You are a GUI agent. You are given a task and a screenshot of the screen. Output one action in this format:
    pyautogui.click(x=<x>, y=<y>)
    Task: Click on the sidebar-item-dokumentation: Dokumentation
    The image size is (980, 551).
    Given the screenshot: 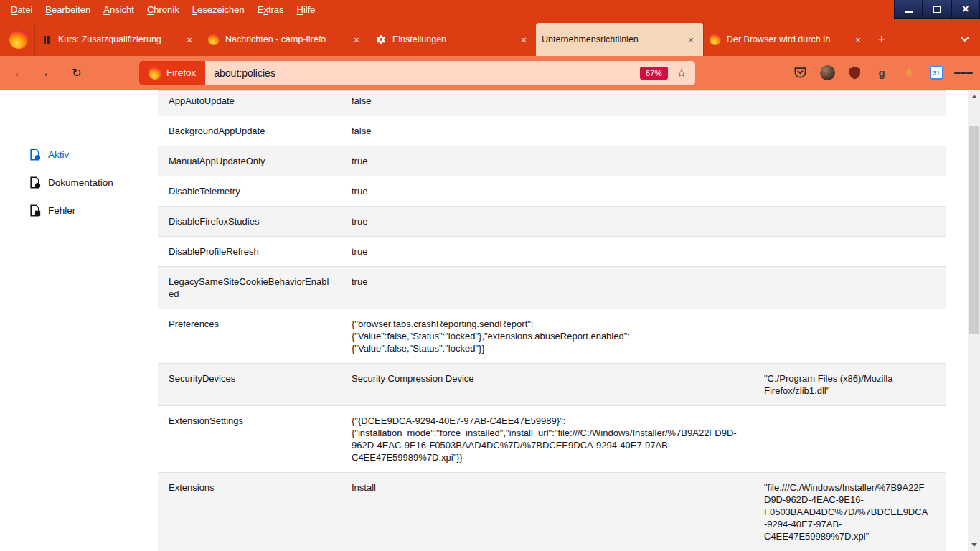 What is the action you would take?
    pyautogui.click(x=79, y=182)
    